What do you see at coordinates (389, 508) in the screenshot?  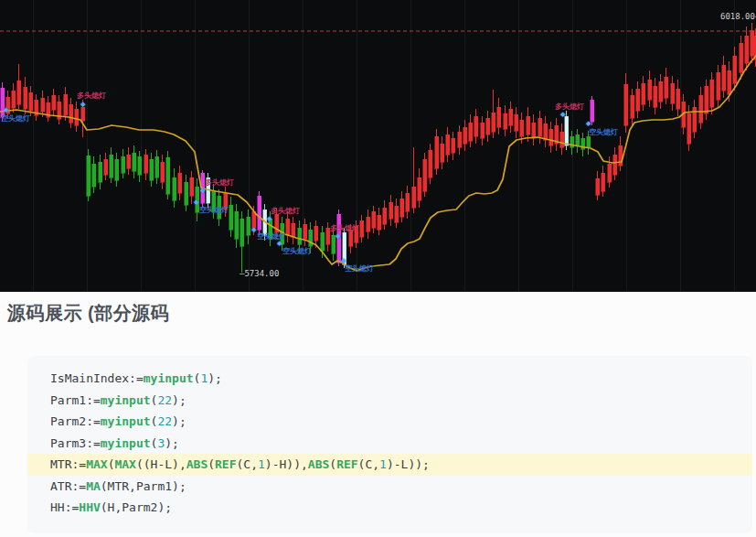 I see `code-line: HH:=HHV(H,Parm2);` at bounding box center [389, 508].